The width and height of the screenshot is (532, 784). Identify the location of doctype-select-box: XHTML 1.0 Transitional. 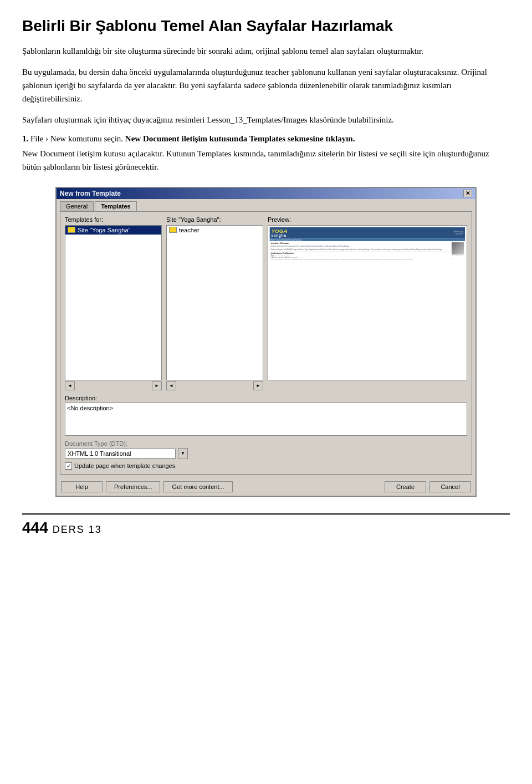
(120, 454).